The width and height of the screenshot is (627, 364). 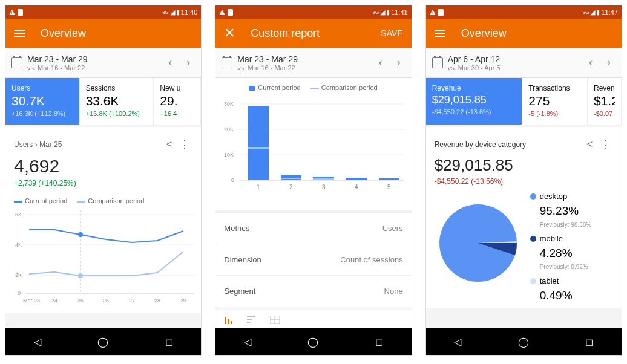 What do you see at coordinates (18, 275) in the screenshot?
I see `svg-text: 2K` at bounding box center [18, 275].